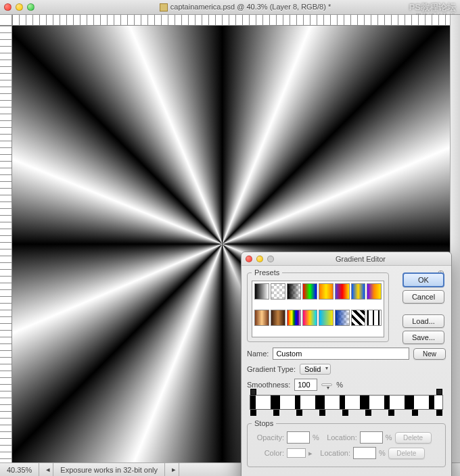  I want to click on load-button: Load..., so click(423, 321).